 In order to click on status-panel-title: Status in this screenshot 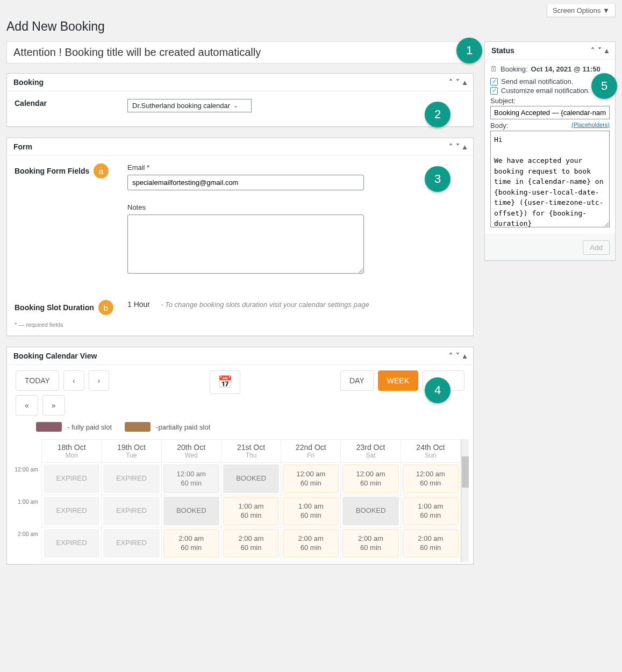, I will do `click(503, 51)`.